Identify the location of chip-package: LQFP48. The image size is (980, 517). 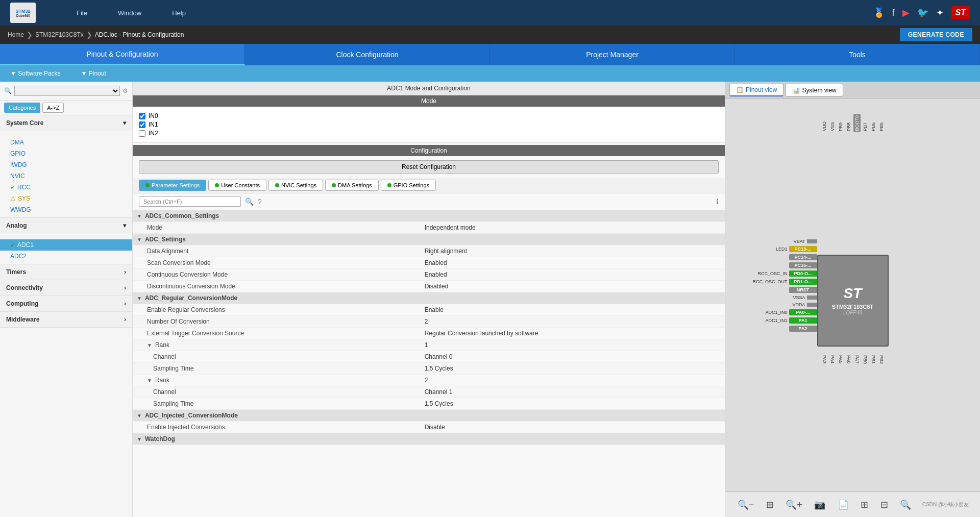
(852, 312).